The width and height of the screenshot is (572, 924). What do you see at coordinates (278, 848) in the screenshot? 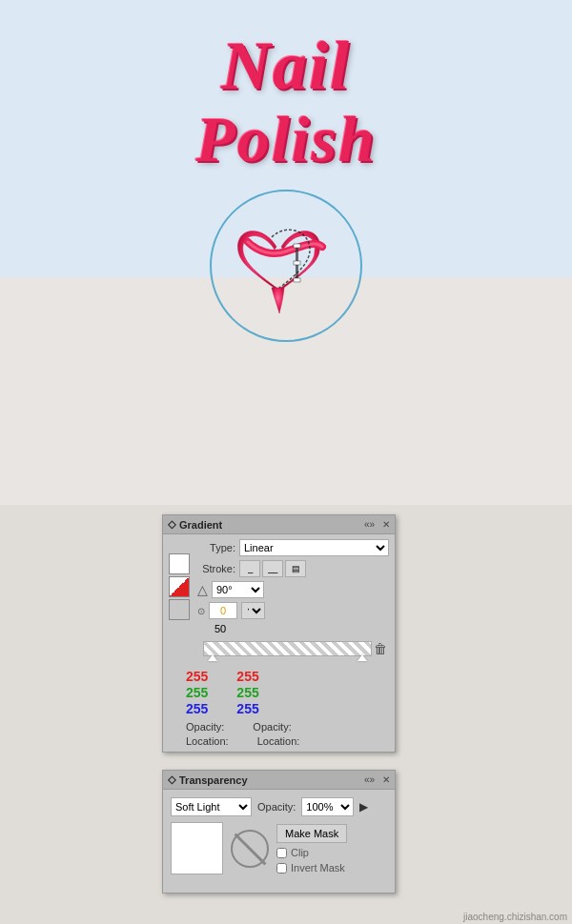
I see `mask-area: Make Mask Clip Invert Mask` at bounding box center [278, 848].